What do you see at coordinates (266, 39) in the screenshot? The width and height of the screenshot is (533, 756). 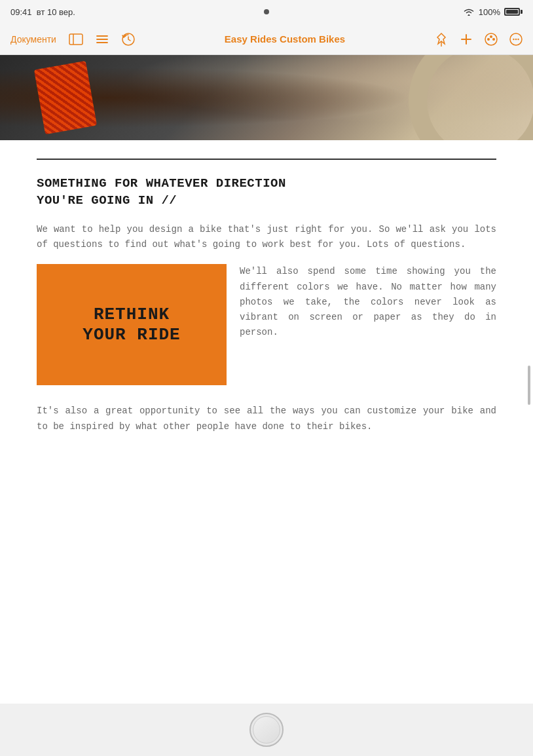 I see `toolbar: Документи Easy Rides Custom Bikes` at bounding box center [266, 39].